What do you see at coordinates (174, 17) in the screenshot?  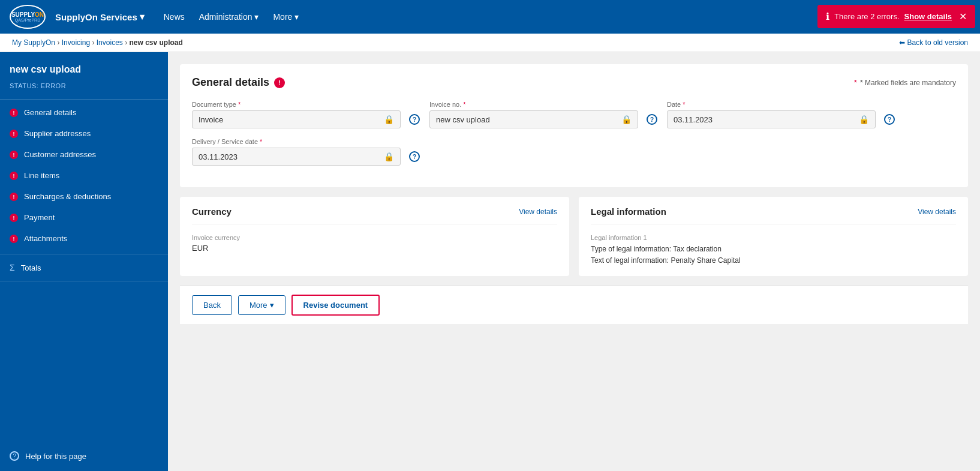 I see `nav-item-news: News` at bounding box center [174, 17].